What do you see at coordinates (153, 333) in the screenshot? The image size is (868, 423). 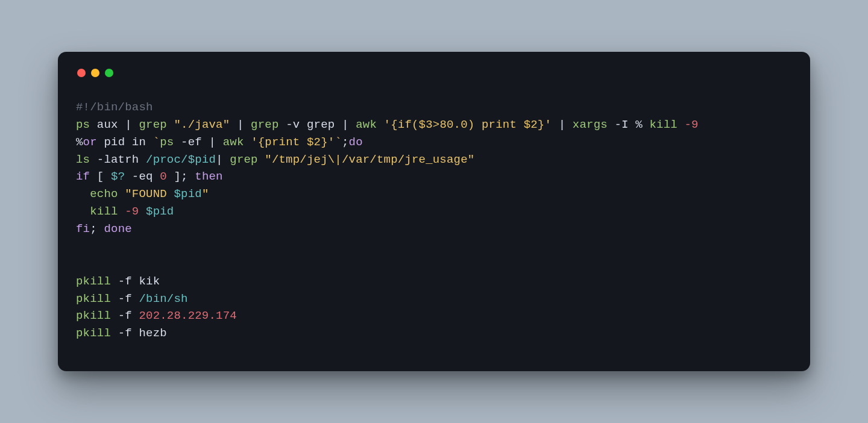 I see `pkill-target: hezb` at bounding box center [153, 333].